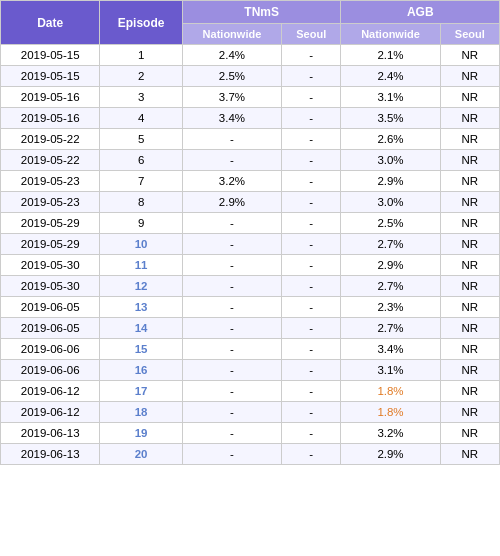 Image resolution: width=500 pixels, height=556 pixels. I want to click on tnms-nationwide-cell: 3.2%, so click(232, 182).